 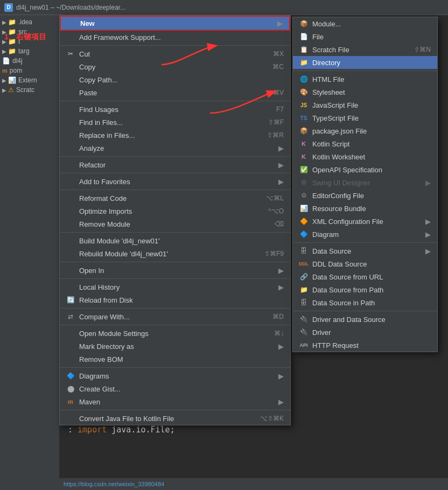 What do you see at coordinates (71, 54) in the screenshot?
I see `cut-icon: ✂` at bounding box center [71, 54].